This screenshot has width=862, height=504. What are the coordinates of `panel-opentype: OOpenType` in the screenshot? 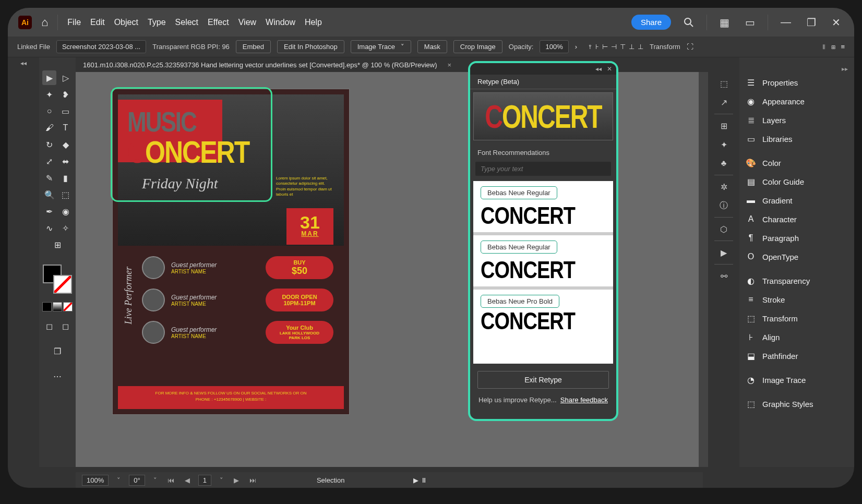 It's located at (797, 257).